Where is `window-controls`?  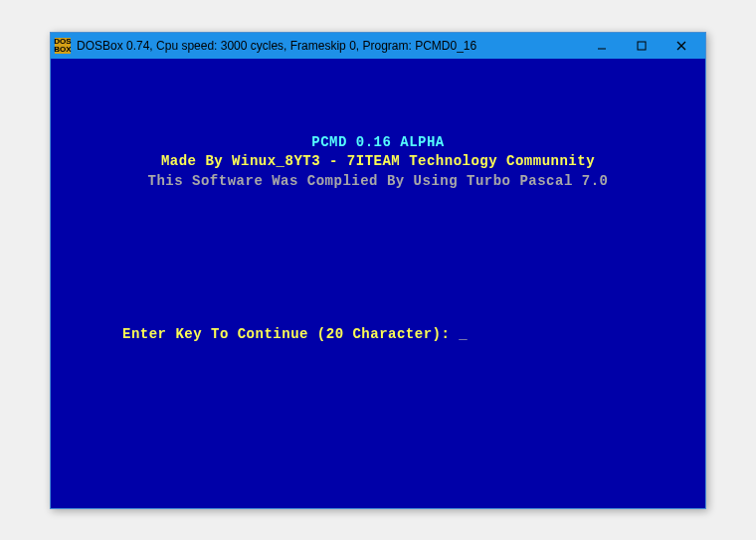
window-controls is located at coordinates (642, 46).